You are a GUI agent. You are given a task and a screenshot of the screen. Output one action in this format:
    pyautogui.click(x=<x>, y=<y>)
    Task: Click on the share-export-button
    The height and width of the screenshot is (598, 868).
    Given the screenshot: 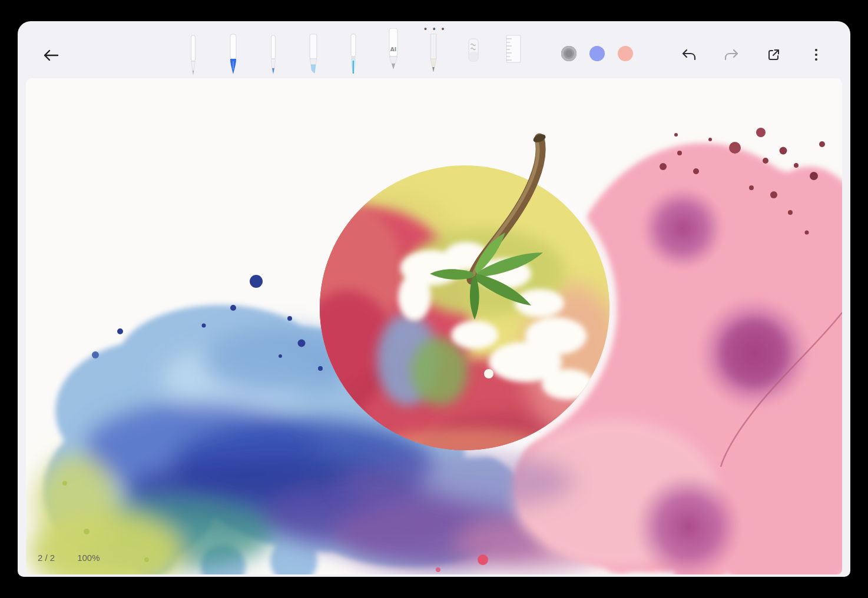 What is the action you would take?
    pyautogui.click(x=774, y=55)
    